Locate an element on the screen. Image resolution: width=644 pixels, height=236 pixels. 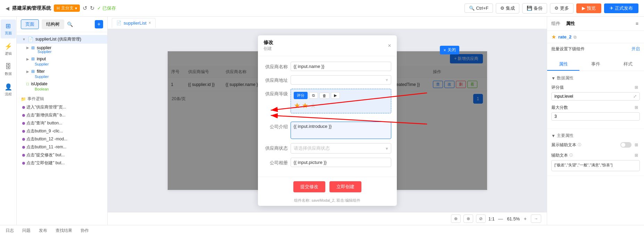
tree-item-input: ▶ ⊞ input is located at coordinates (62, 59).